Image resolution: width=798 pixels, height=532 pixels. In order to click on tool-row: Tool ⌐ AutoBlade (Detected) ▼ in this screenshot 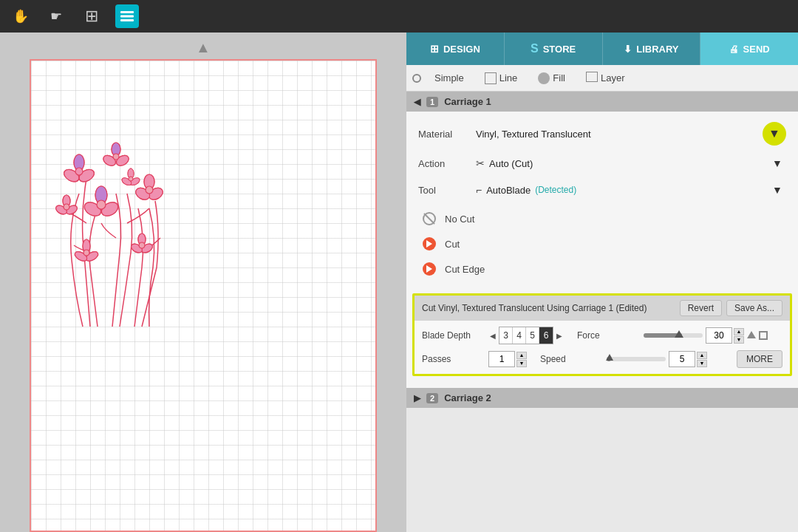, I will do `click(602, 190)`.